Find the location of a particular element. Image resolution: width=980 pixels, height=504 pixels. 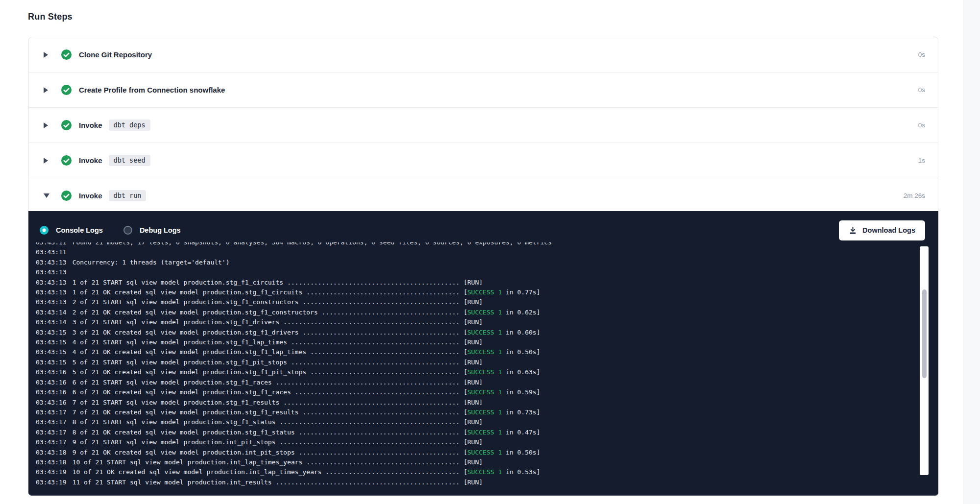

log-message: 6 of 21 OK created sql view model produc… is located at coordinates (268, 392).